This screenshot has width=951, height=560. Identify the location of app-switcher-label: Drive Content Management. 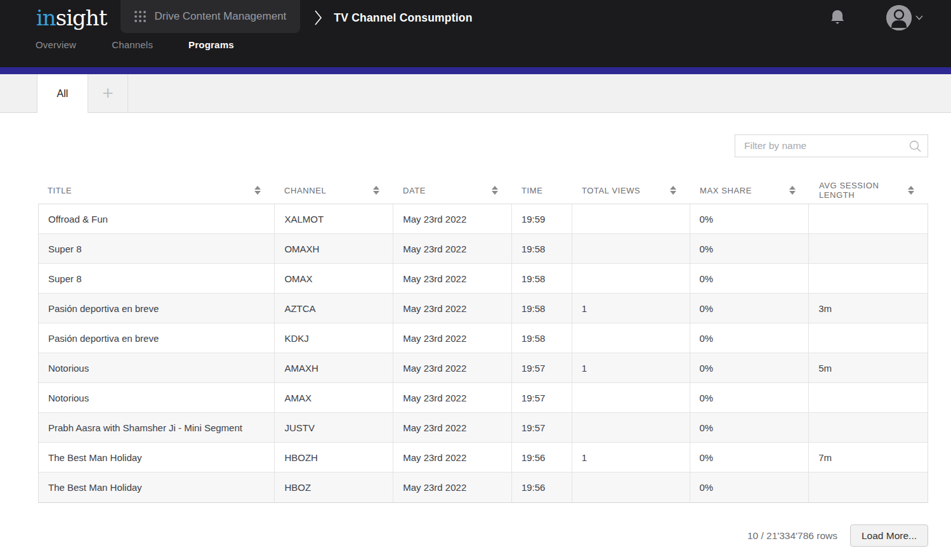
(220, 16).